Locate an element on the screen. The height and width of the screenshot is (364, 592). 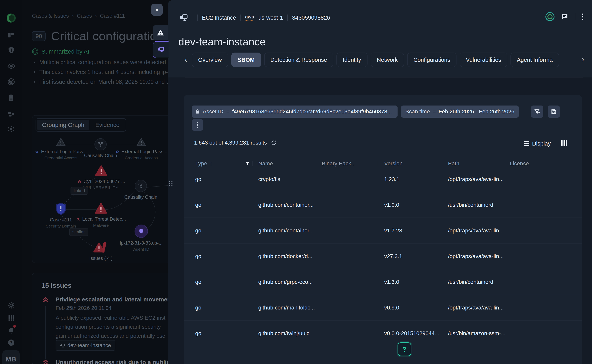
help-button: ? is located at coordinates (404, 349).